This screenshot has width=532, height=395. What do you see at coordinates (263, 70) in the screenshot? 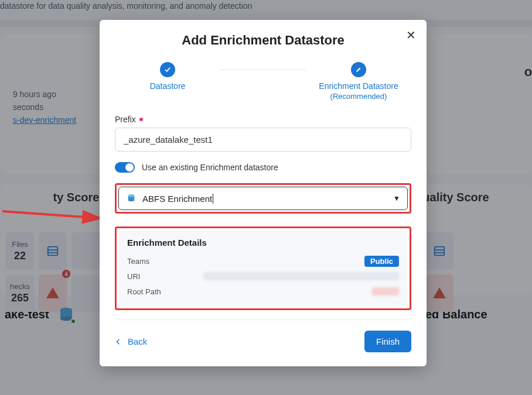
I see `step-line` at bounding box center [263, 70].